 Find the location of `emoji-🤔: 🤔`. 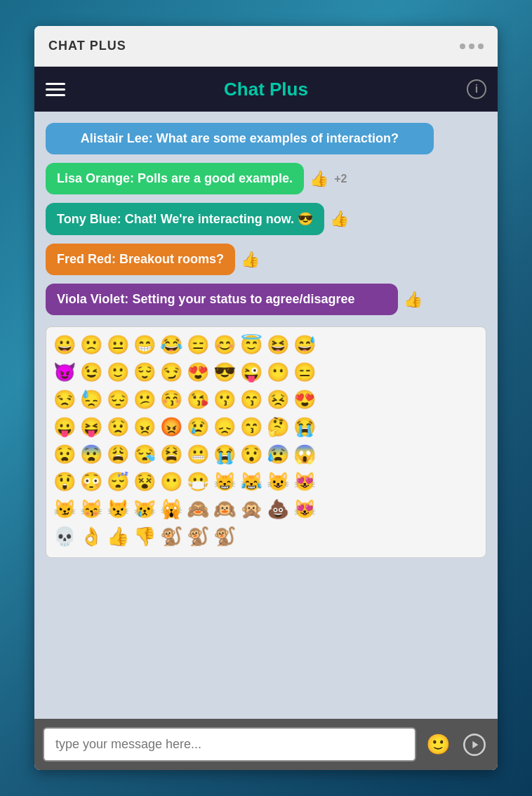

emoji-🤔: 🤔 is located at coordinates (278, 427).